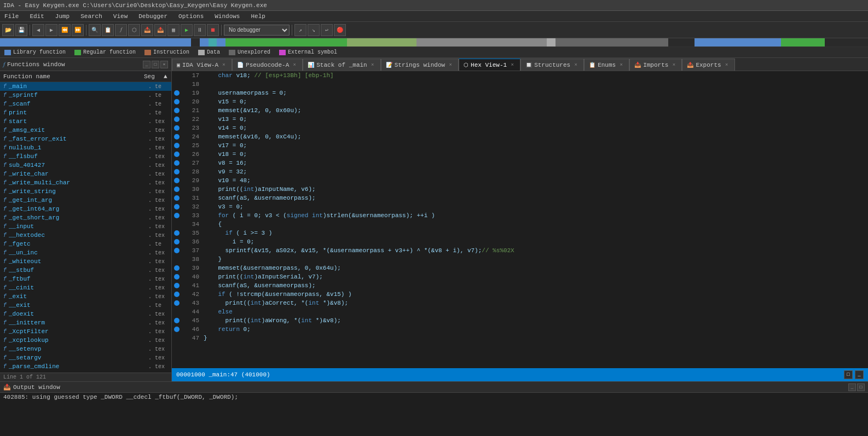 The height and width of the screenshot is (436, 868). Describe the element at coordinates (267, 65) in the screenshot. I see `tab-pseudocode: 📄 Pseudocode-A ×` at that location.